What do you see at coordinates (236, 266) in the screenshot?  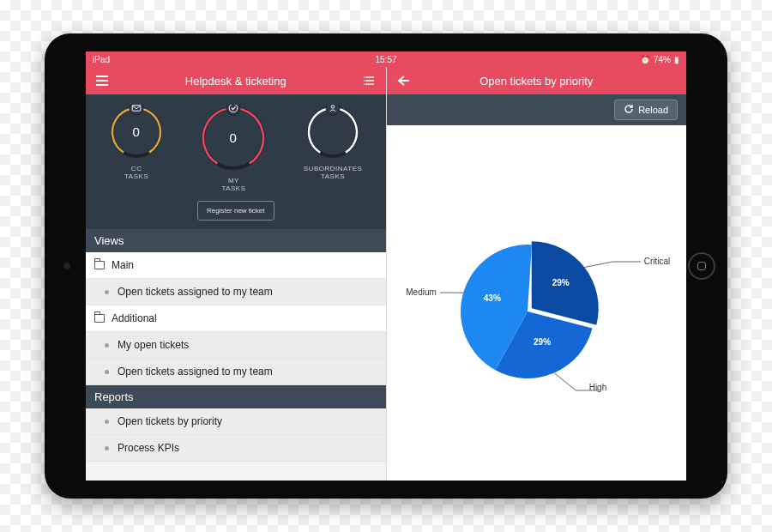 I see `view-group: Main` at bounding box center [236, 266].